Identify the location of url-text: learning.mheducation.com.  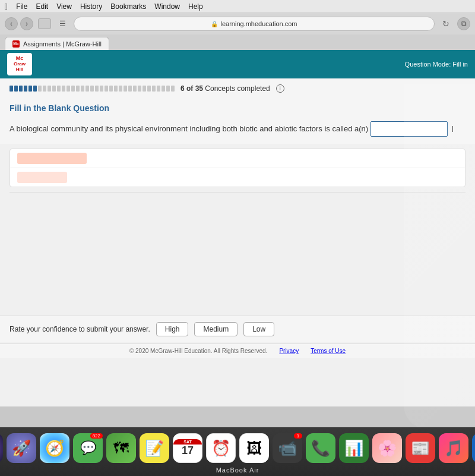
(259, 24).